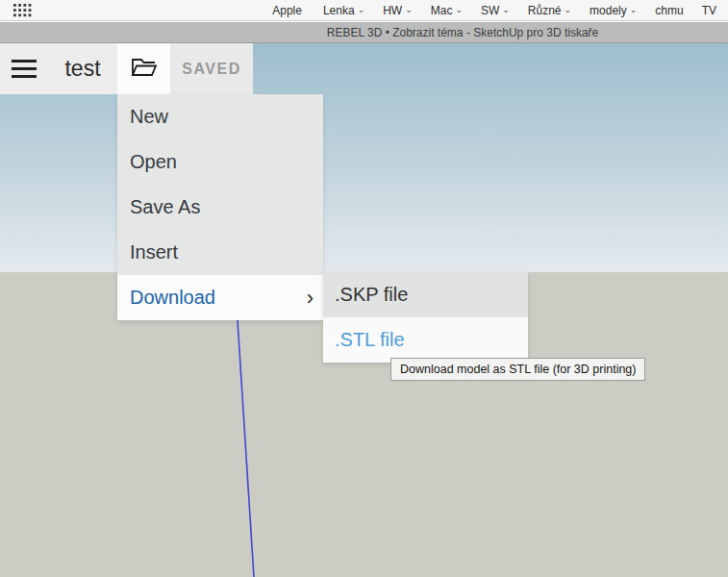  Describe the element at coordinates (310, 298) in the screenshot. I see `submenu-arrow-icon: ›` at that location.